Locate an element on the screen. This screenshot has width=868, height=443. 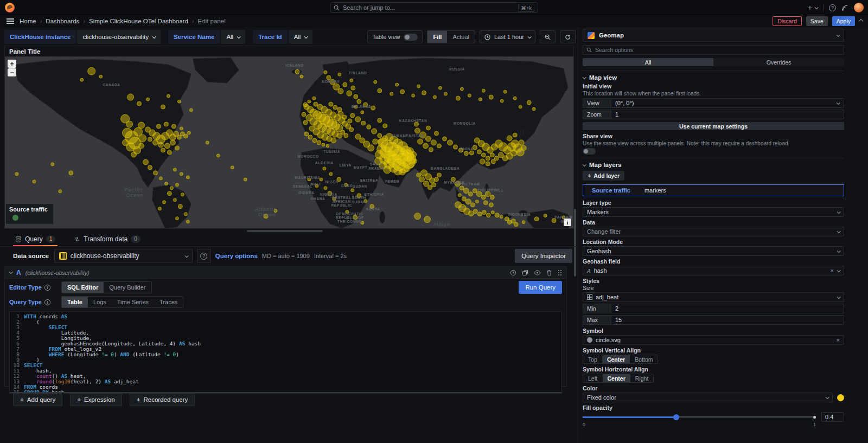
apply-button: Apply is located at coordinates (844, 21).